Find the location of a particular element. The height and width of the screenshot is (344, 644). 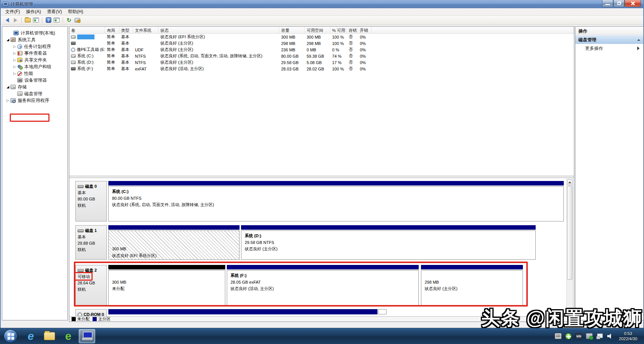

sidebar-item-2: ▷任务计划程序 is located at coordinates (35, 46).